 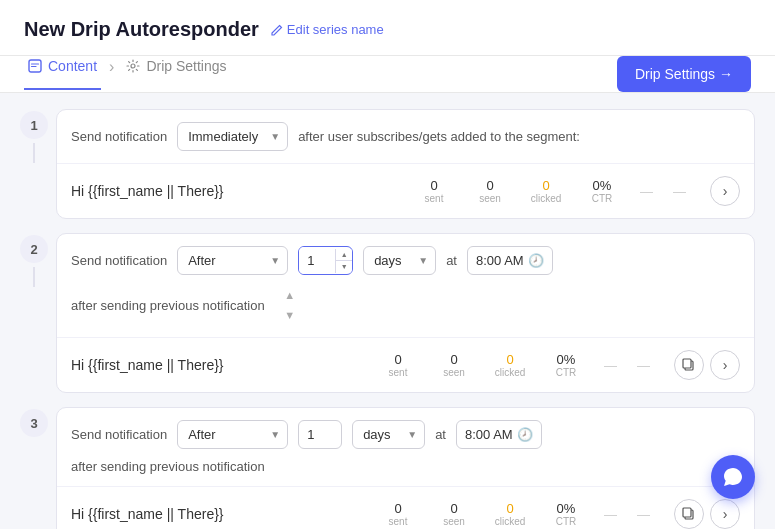 I want to click on copy-icon, so click(x=689, y=365).